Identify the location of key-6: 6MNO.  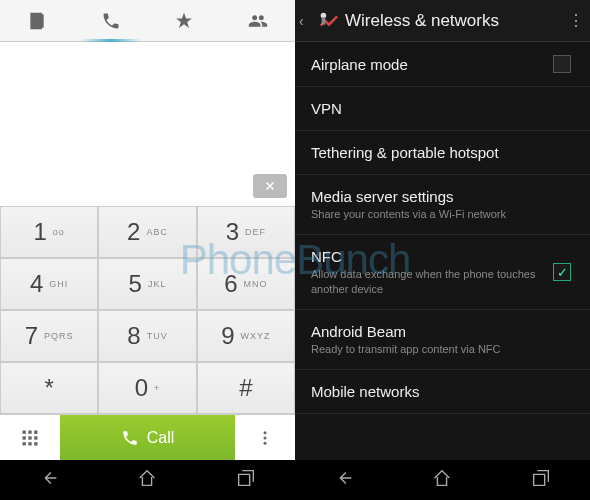
(246, 284).